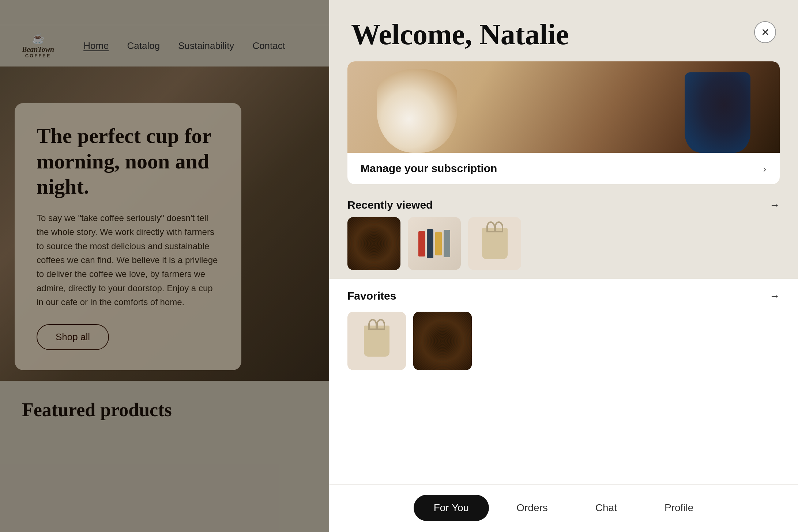  What do you see at coordinates (606, 508) in the screenshot?
I see `tab-chat: Chat` at bounding box center [606, 508].